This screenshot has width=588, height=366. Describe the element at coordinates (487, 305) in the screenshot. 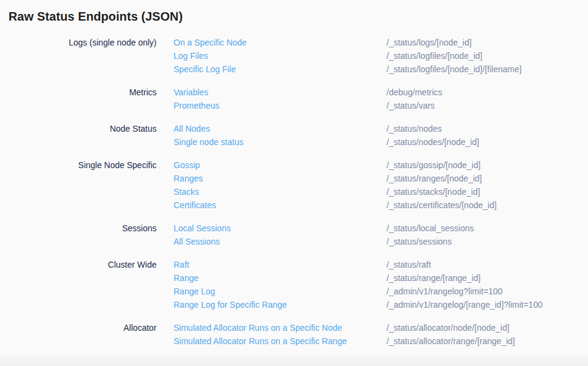

I see `endpoint-path: /_admin/v1/rangelog/[range_id]?limit=100` at that location.